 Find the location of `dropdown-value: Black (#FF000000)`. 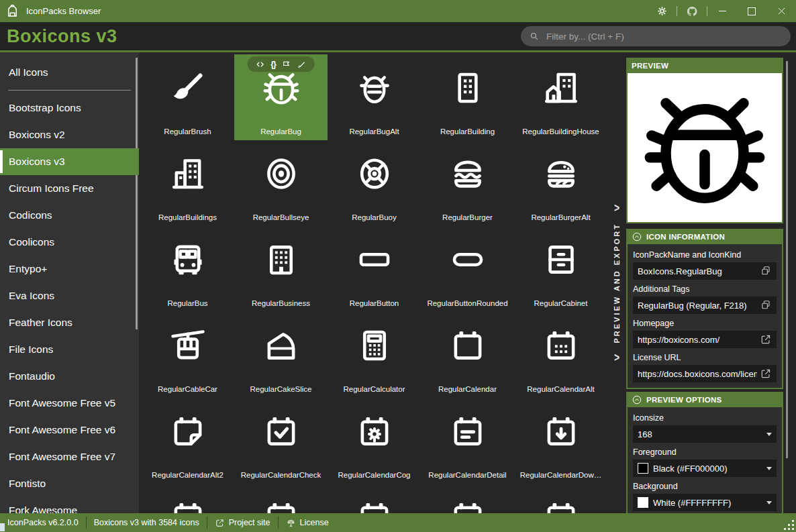

dropdown-value: Black (#FF000000) is located at coordinates (707, 468).